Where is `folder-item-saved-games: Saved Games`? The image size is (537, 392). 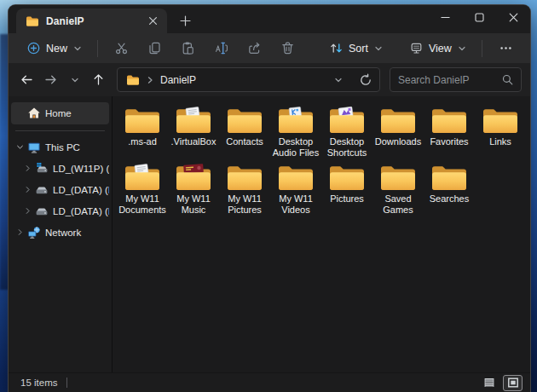 folder-item-saved-games: Saved Games is located at coordinates (398, 189).